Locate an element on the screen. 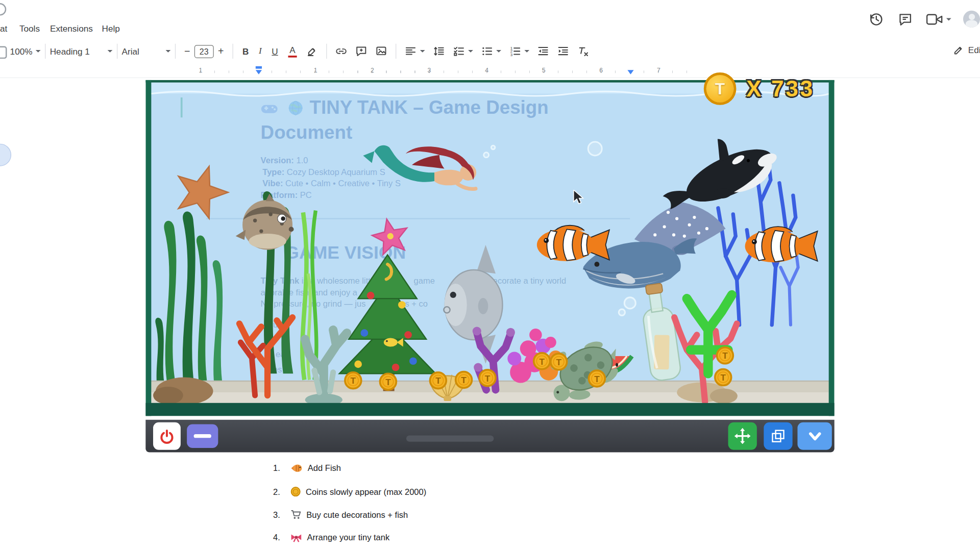  meet-dropdown-caret is located at coordinates (949, 19).